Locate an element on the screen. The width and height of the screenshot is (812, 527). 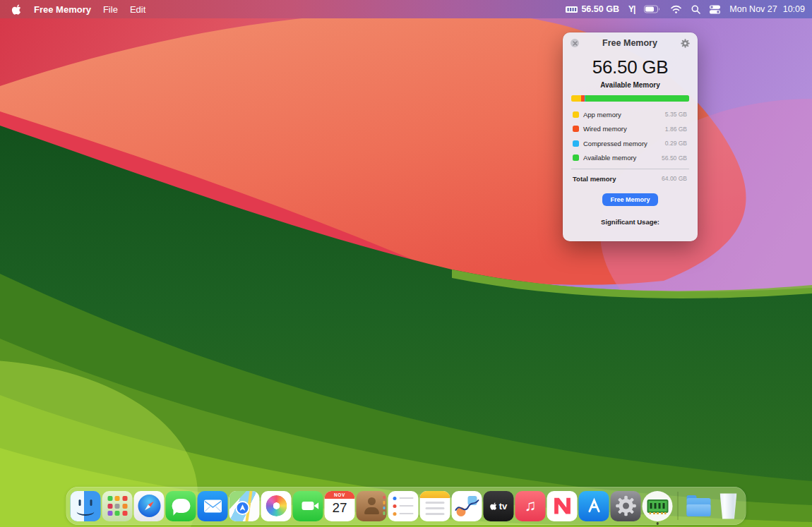
menu-app-name: Free Memory is located at coordinates (62, 10).